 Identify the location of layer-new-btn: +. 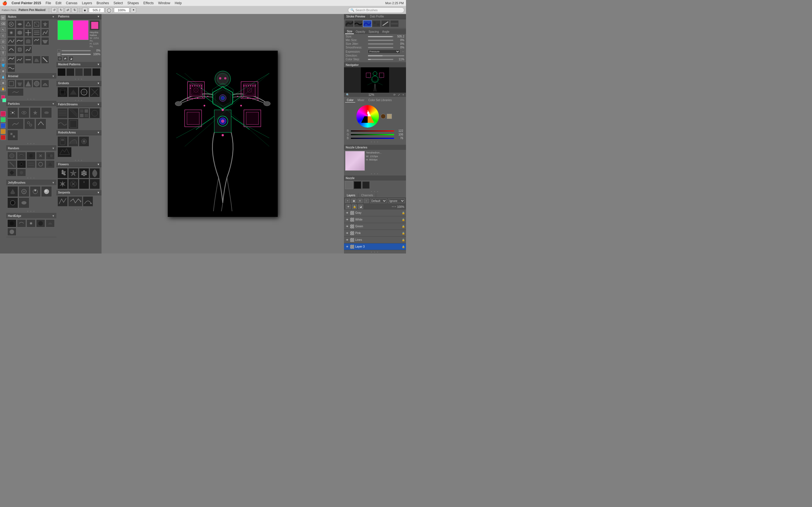
(348, 201).